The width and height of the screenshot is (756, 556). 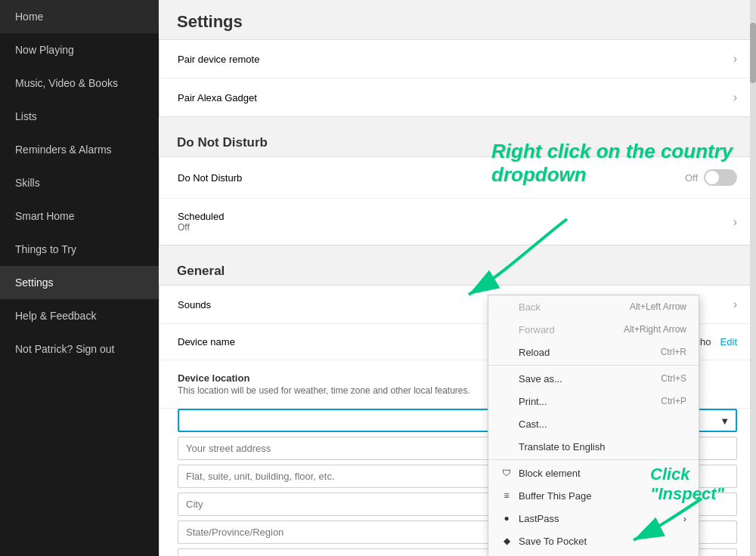 I want to click on context-menu-item-forward: ForwardAlt+Right Arrow, so click(x=593, y=329).